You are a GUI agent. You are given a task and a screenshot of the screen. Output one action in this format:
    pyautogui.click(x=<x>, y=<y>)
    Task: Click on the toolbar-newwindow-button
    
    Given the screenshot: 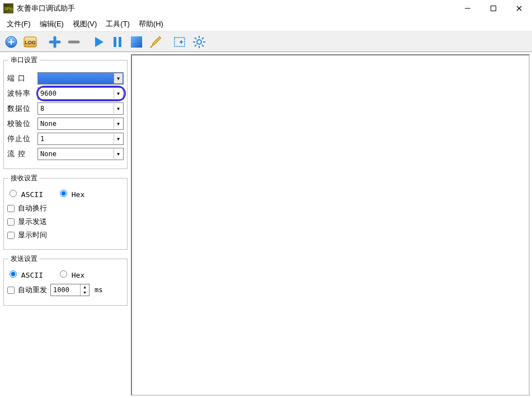 What is the action you would take?
    pyautogui.click(x=180, y=42)
    